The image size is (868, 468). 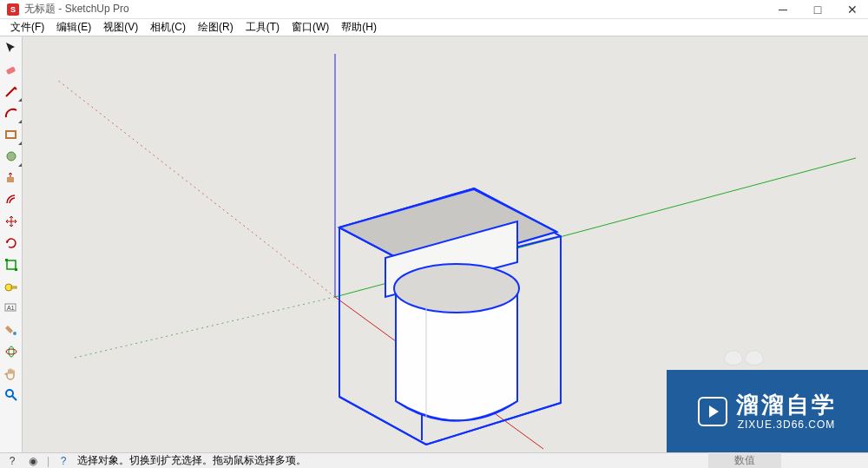 What do you see at coordinates (852, 10) in the screenshot?
I see `close-button: ✕` at bounding box center [852, 10].